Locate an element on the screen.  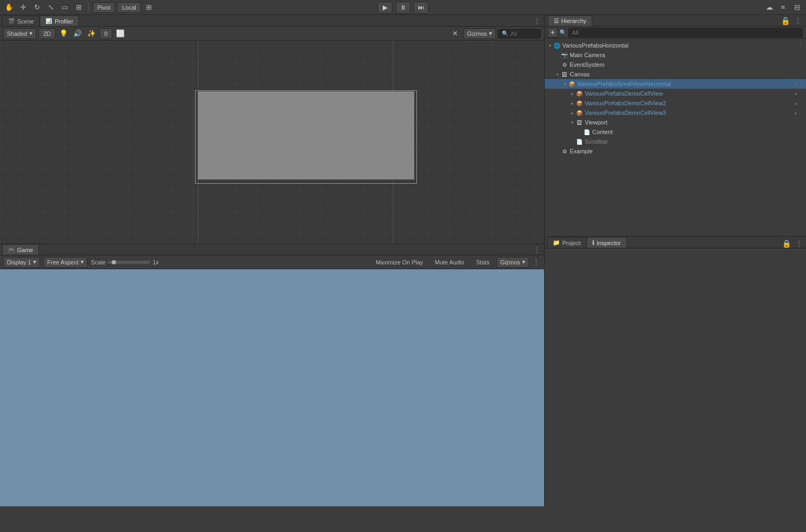
scene-tab-icon: 🎬 is located at coordinates (11, 21).